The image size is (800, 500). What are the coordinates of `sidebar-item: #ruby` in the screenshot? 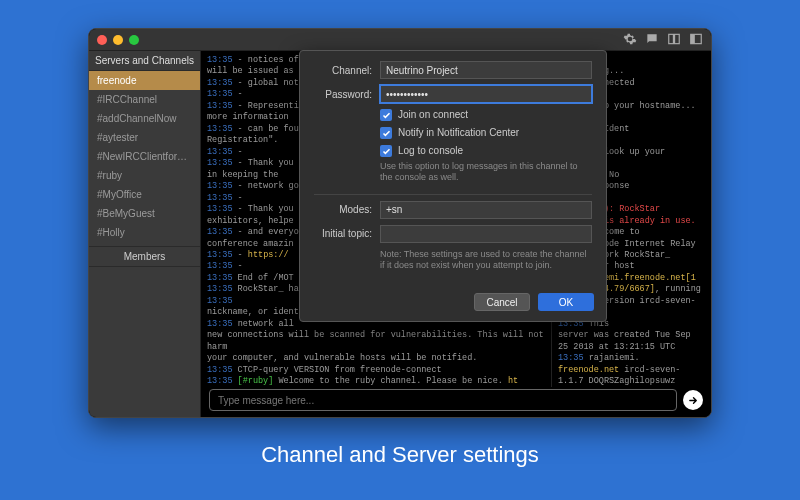 It's located at (144, 176).